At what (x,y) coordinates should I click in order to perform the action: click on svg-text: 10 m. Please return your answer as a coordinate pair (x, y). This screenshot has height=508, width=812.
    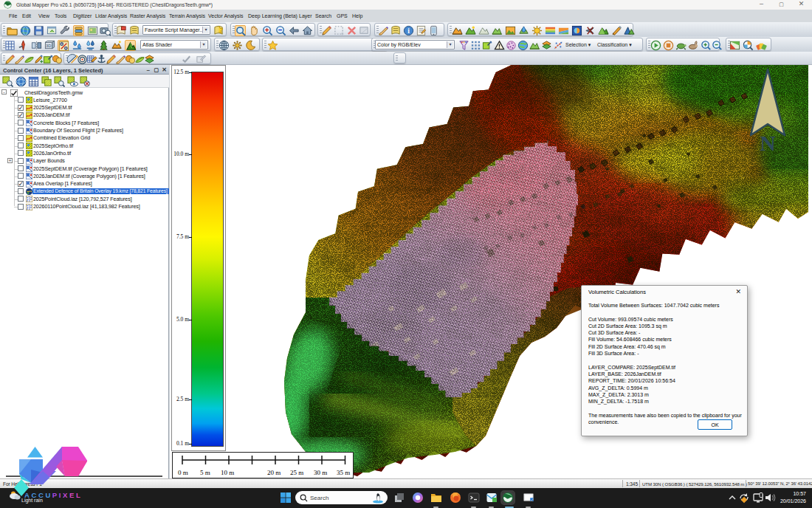
    Looking at the image, I should click on (227, 473).